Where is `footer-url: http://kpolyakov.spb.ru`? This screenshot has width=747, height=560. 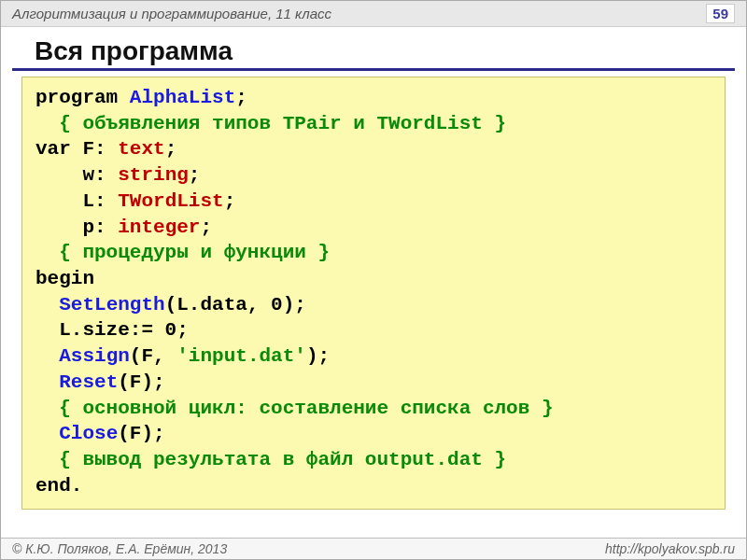 footer-url: http://kpolyakov.spb.ru is located at coordinates (670, 549).